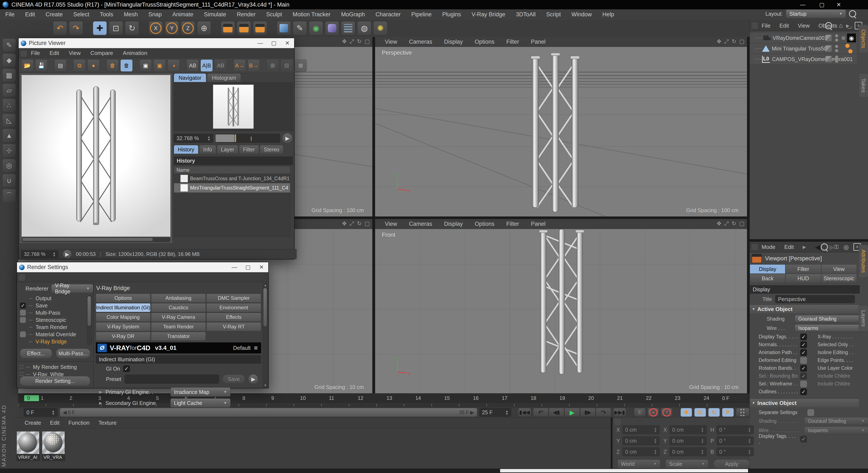 The width and height of the screenshot is (868, 473). Describe the element at coordinates (72, 289) in the screenshot. I see `renderer-dropdown: V-Ray Bridge` at that location.